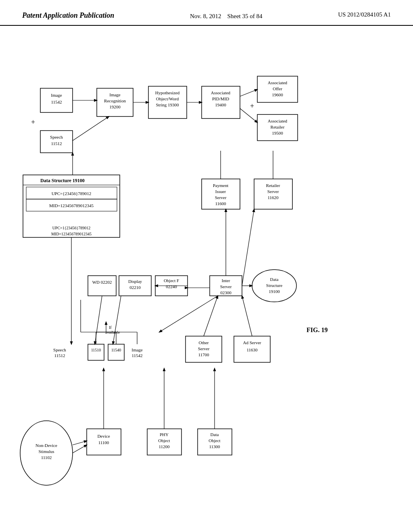 This screenshot has height=532, width=413. Describe the element at coordinates (277, 89) in the screenshot. I see `svg-text: Offer` at that location.